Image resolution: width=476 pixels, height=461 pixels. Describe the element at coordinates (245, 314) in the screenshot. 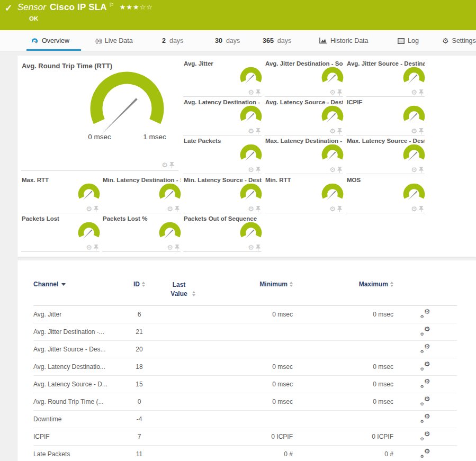

I see `table-row: Avg. Jitter 6 0 msec 0 msec ⚙⚙` at that location.